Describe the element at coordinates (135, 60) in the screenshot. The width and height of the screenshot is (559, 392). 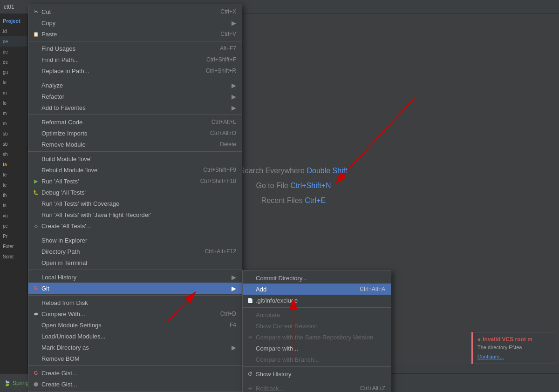
I see `menu-item-find-path: Find in Path... Ctrl+Shift+F` at that location.